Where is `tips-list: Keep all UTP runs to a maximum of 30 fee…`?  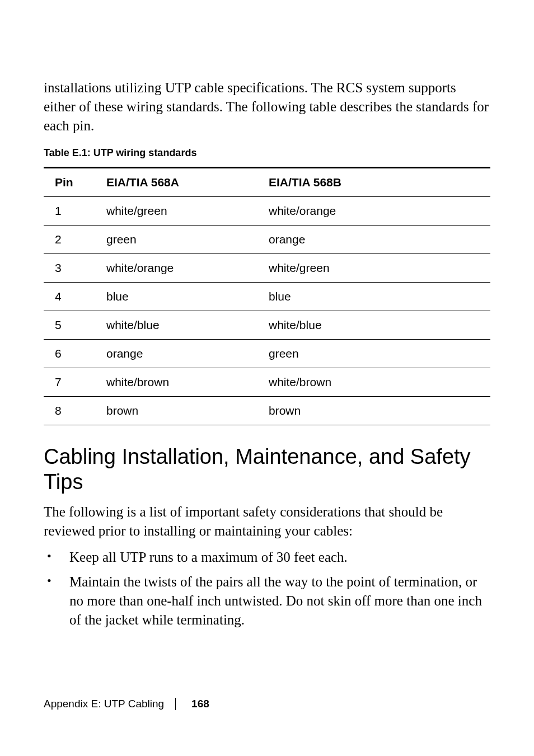
tips-list: Keep all UTP runs to a maximum of 30 fee… is located at coordinates (267, 589).